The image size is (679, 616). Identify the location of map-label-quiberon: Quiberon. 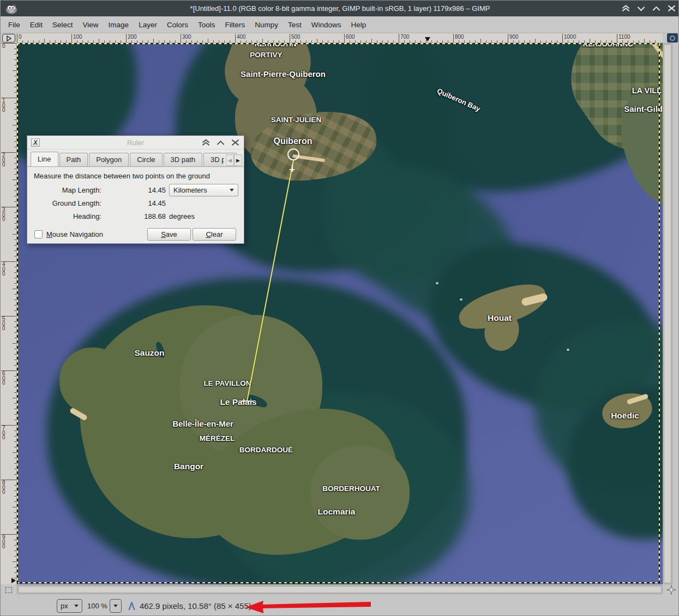
(292, 141).